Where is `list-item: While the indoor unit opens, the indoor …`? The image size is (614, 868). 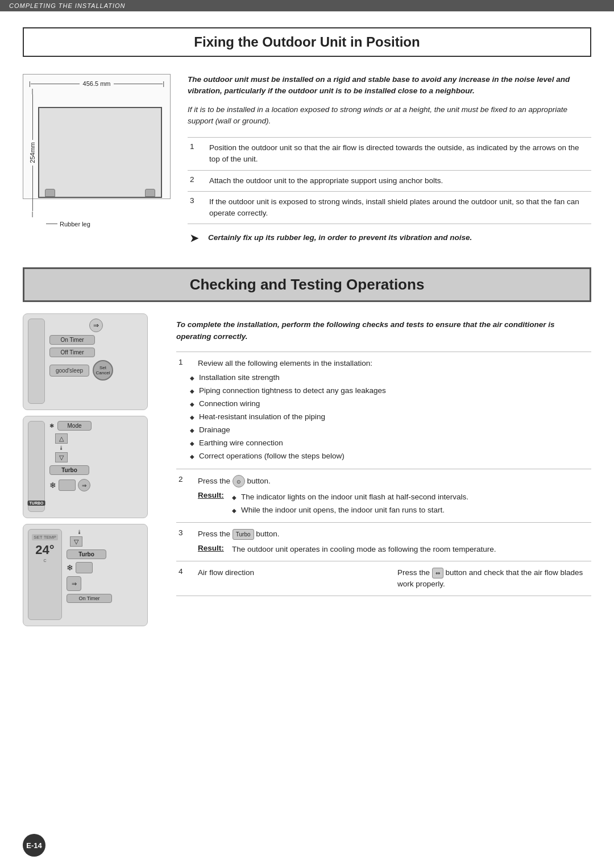
list-item: While the indoor unit opens, the indoor … is located at coordinates (350, 511).